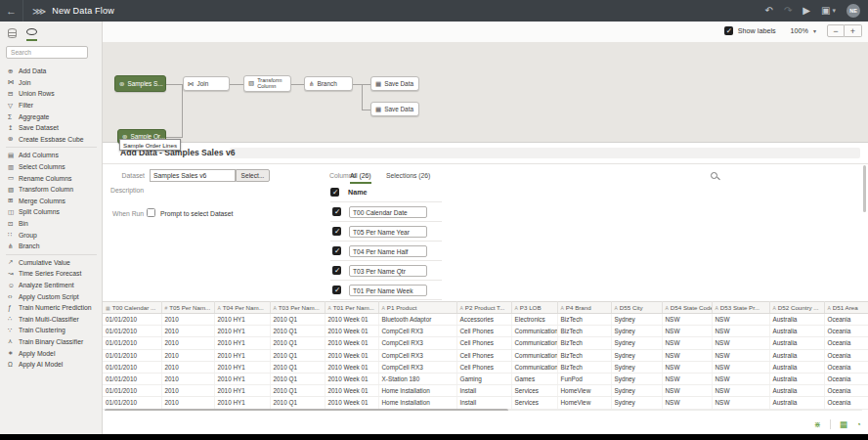 This screenshot has height=440, width=868. Describe the element at coordinates (534, 308) in the screenshot. I see `column-header-p3-lob: AP3 LOB` at that location.